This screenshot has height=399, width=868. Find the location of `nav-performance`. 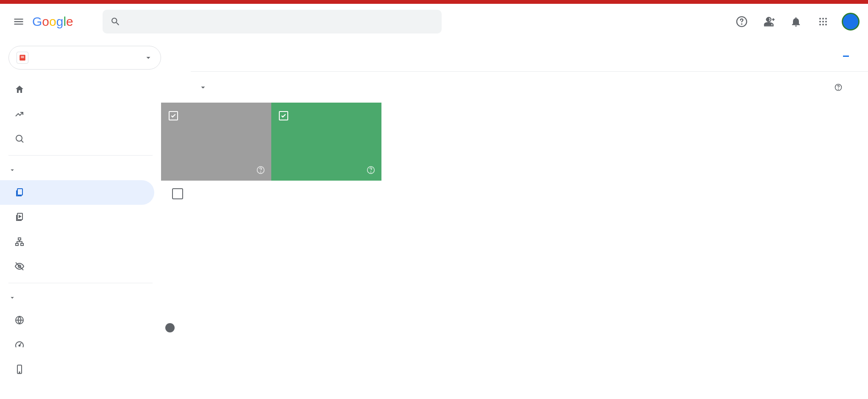

nav-performance is located at coordinates (77, 114).